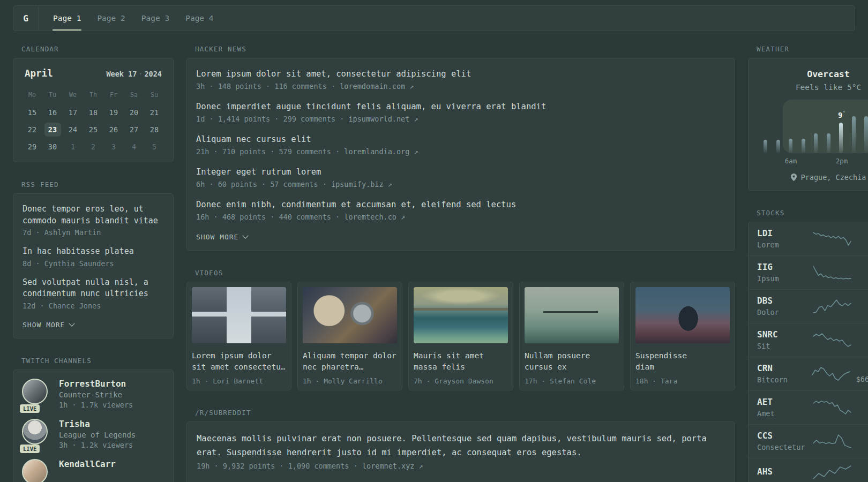  What do you see at coordinates (461, 112) in the screenshot?
I see `hn-item: Donec imperdiet augue tincidunt felis al…` at bounding box center [461, 112].